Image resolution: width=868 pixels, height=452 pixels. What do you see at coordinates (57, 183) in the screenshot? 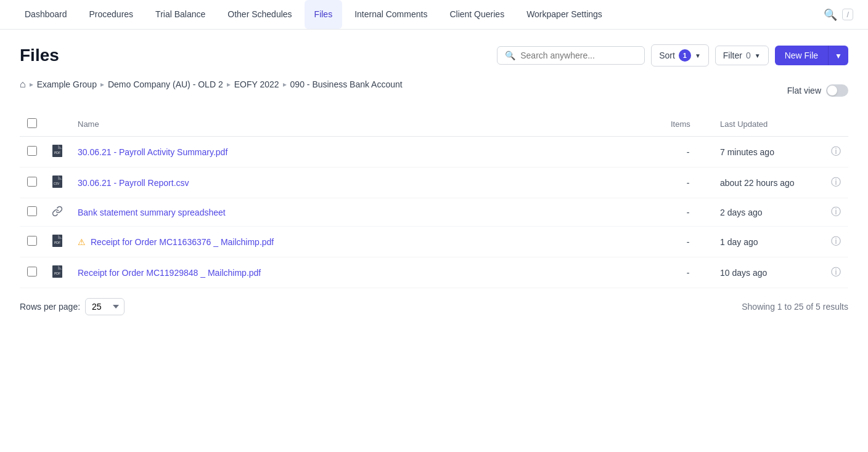
I see `row-icon-cell: CSV` at bounding box center [57, 183].